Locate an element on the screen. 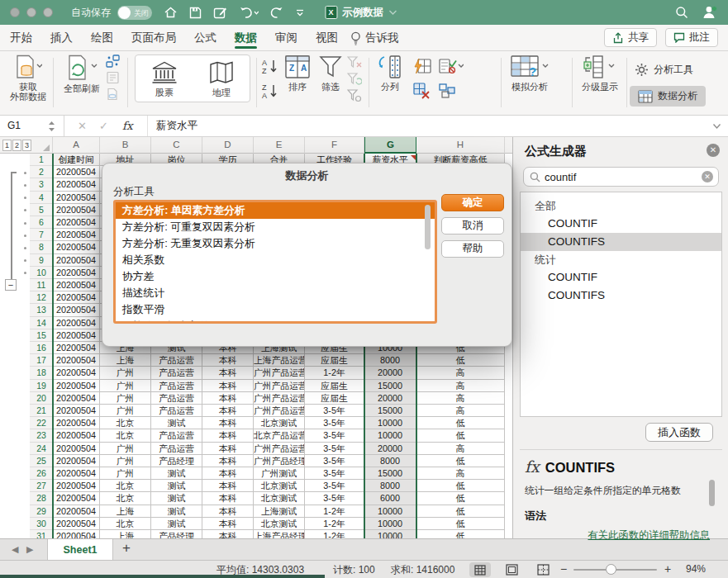 The width and height of the screenshot is (728, 578). autosave-toggle: 关闭 is located at coordinates (135, 13).